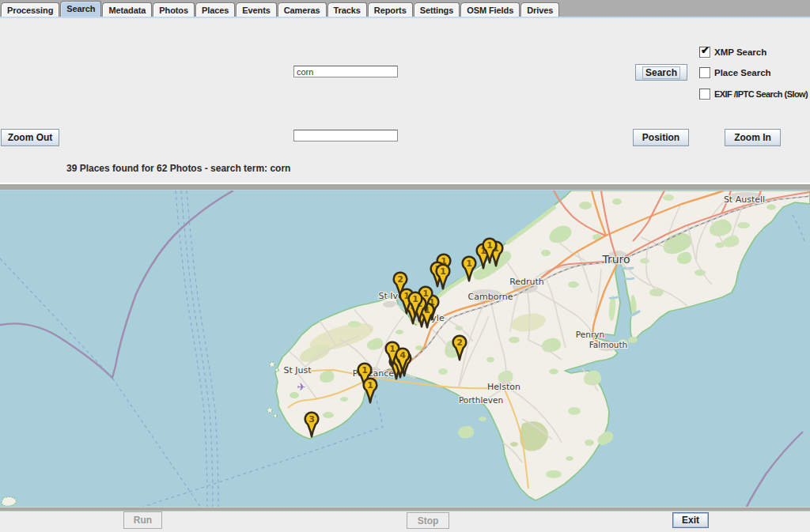 The image size is (810, 532). Describe the element at coordinates (504, 387) in the screenshot. I see `town-label-helston: Helston` at that location.